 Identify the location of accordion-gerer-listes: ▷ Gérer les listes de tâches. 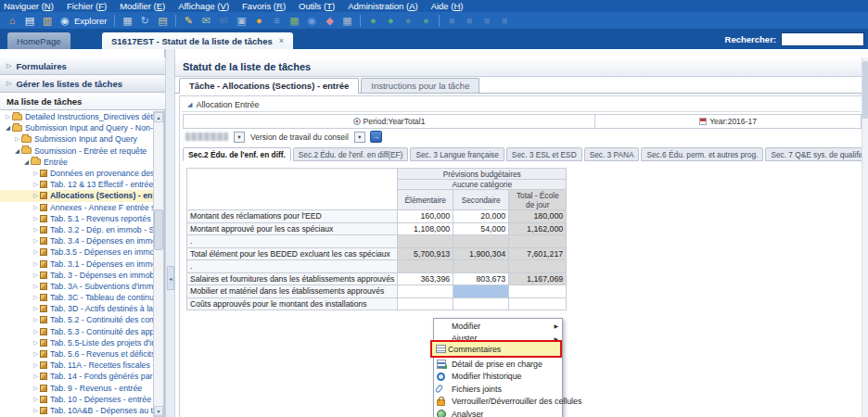
(83, 83).